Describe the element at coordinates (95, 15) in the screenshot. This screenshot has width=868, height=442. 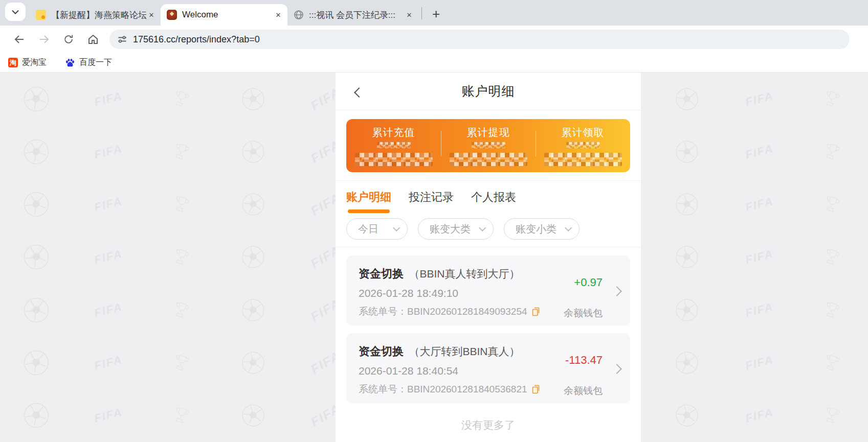
I see `browser-tab-forum: 【新提醒】海燕策略论坛 - 综合 ✕` at that location.